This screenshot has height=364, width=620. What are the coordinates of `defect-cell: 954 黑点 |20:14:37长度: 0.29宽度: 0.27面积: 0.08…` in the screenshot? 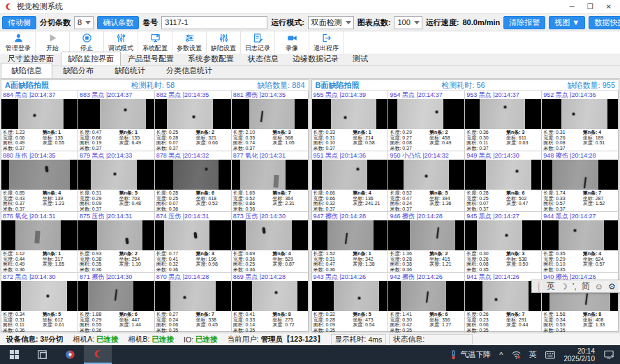 It's located at (427, 121).